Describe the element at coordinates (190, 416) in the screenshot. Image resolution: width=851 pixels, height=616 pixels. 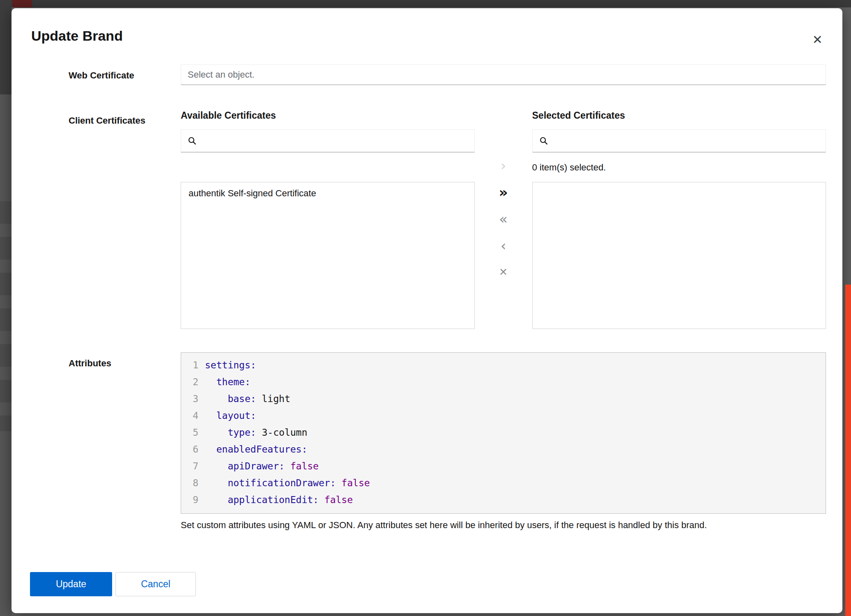
I see `line-number: 4` at that location.